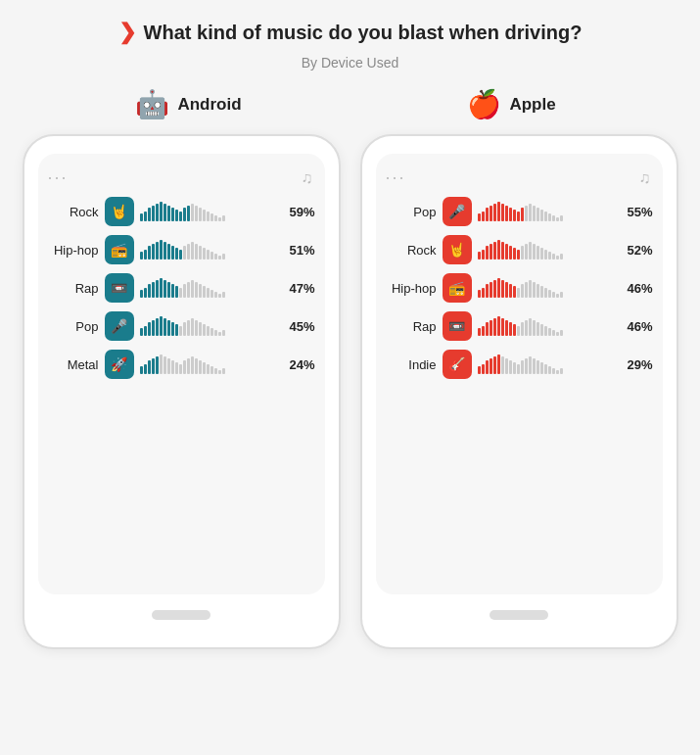 This screenshot has width=700, height=755. Describe the element at coordinates (512, 104) in the screenshot. I see `apple-label: 🍎 Apple` at that location.